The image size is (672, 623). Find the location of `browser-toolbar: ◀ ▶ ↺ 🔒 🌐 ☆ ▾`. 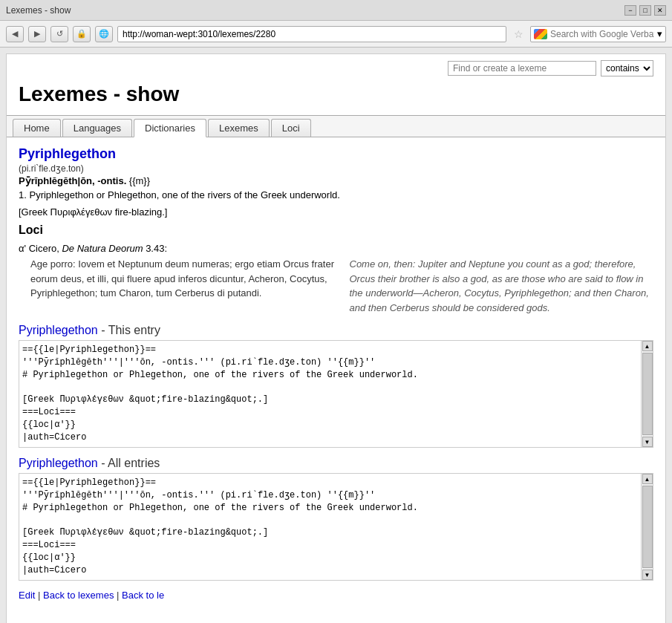

browser-toolbar: ◀ ▶ ↺ 🔒 🌐 ☆ ▾ is located at coordinates (336, 34).